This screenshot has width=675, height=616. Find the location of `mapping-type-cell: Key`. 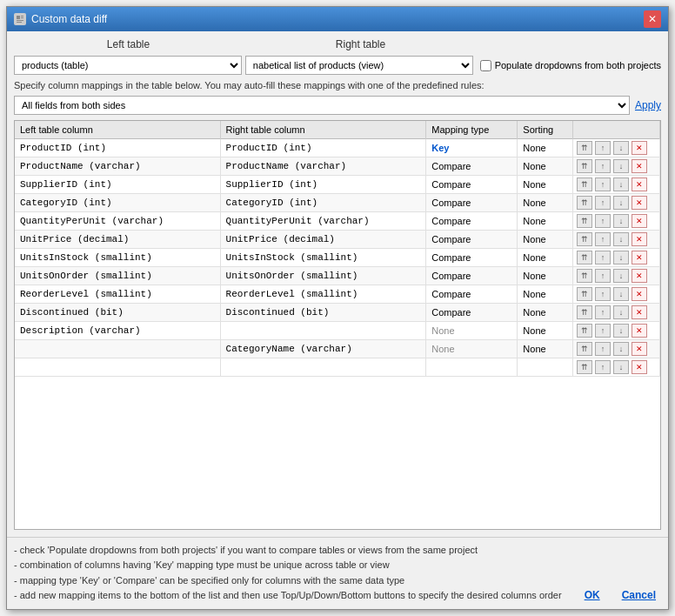

mapping-type-cell: Key is located at coordinates (471, 148).